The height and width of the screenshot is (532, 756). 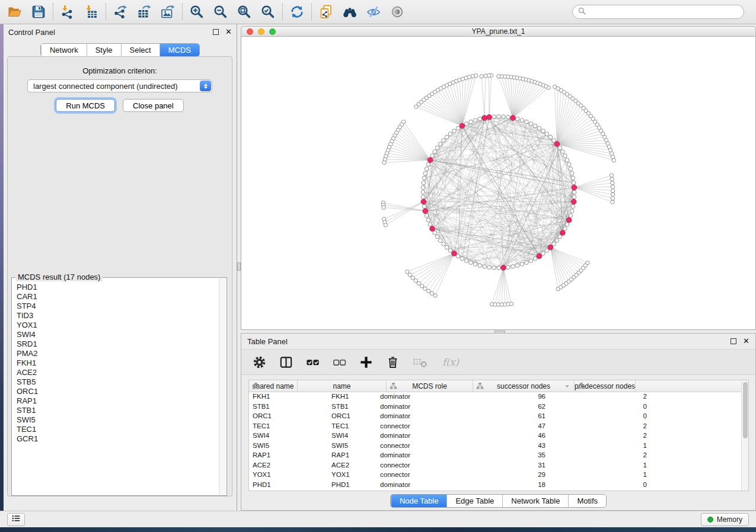 What do you see at coordinates (117, 373) in the screenshot?
I see `mcds-result-item: ACE2` at bounding box center [117, 373].